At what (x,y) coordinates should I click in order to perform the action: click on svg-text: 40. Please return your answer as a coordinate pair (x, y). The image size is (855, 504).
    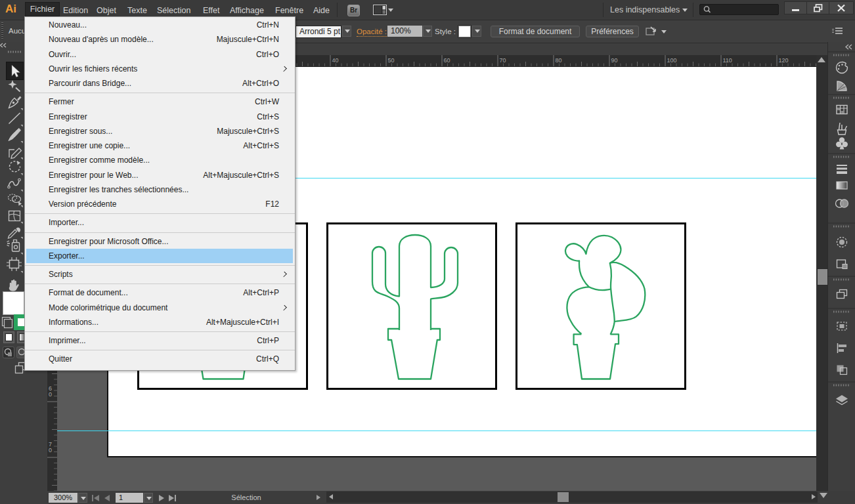
    Looking at the image, I should click on (336, 60).